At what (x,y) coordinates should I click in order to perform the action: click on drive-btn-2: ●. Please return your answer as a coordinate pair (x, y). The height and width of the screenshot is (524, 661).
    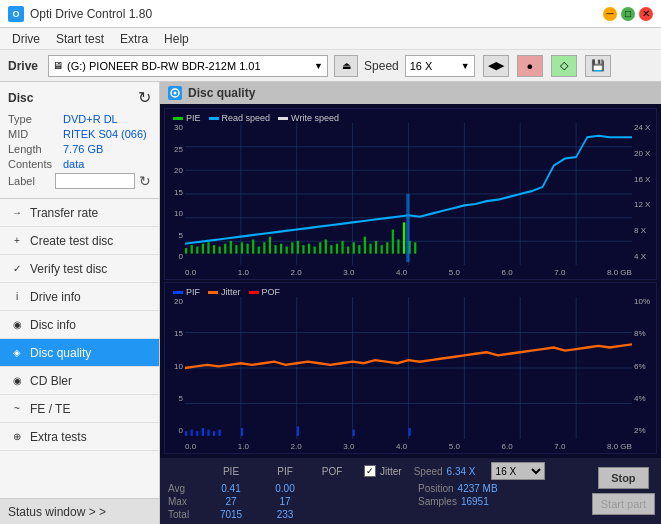
    Looking at the image, I should click on (530, 66).